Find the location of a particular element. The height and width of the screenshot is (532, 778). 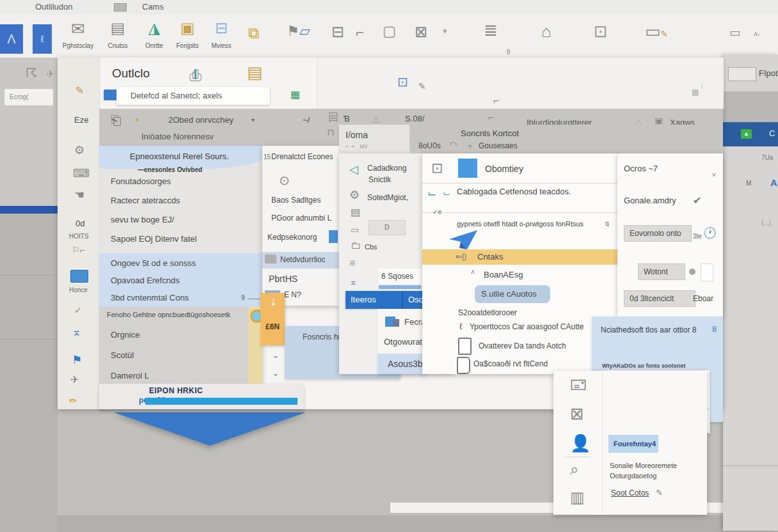

window-small-icon: 回 is located at coordinates (333, 118).